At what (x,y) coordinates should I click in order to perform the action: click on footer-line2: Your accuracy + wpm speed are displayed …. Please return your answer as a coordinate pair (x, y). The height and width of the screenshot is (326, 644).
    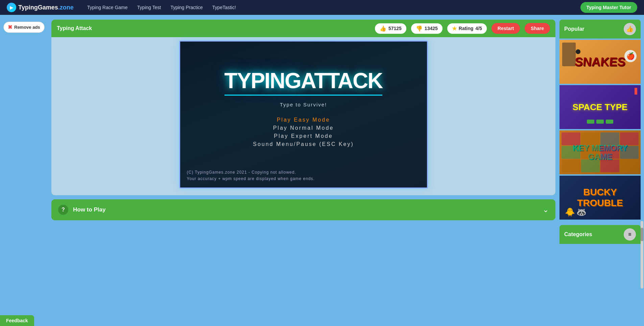
    Looking at the image, I should click on (251, 179).